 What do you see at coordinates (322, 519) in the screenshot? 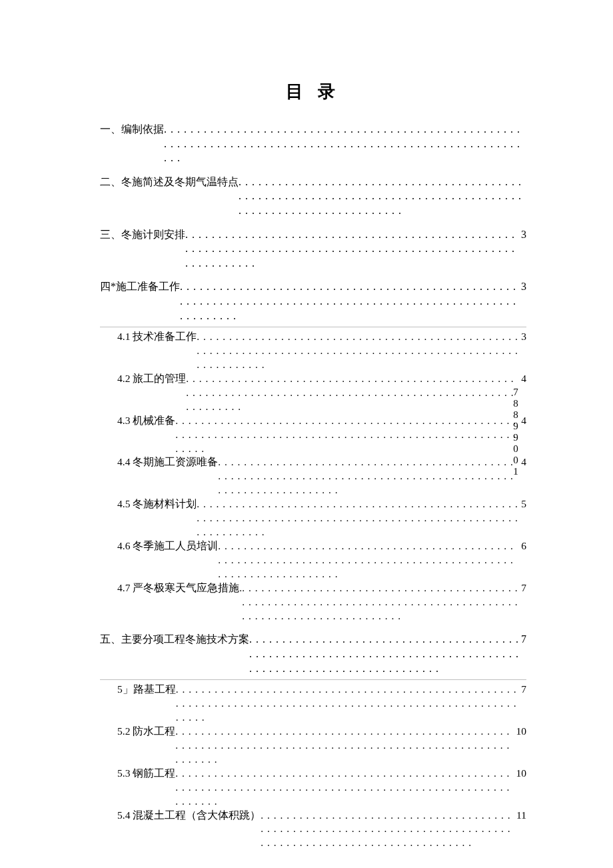
I see `toc-row: 4.5 冬施材料计划. . . . . . . . . . . . . . . …` at bounding box center [322, 519].